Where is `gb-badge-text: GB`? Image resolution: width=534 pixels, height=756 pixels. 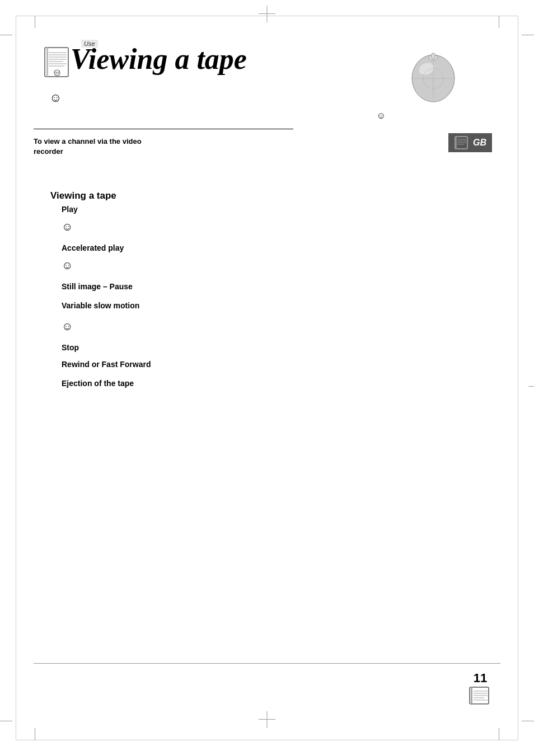 gb-badge-text: GB is located at coordinates (480, 143).